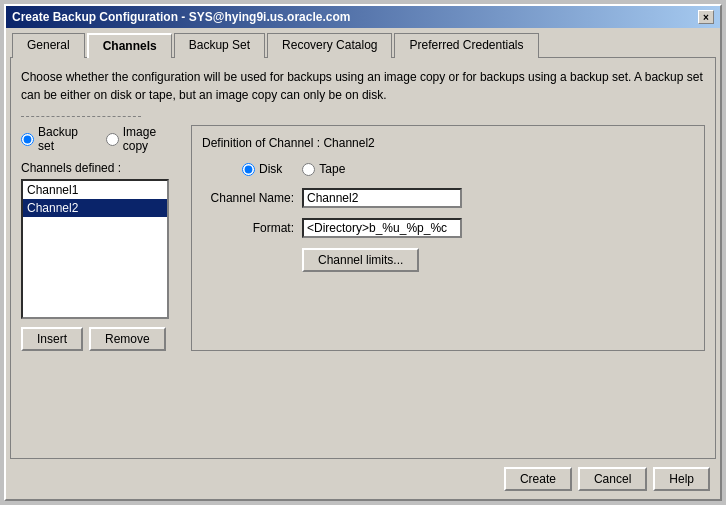  What do you see at coordinates (52, 339) in the screenshot?
I see `insert-button: Insert` at bounding box center [52, 339].